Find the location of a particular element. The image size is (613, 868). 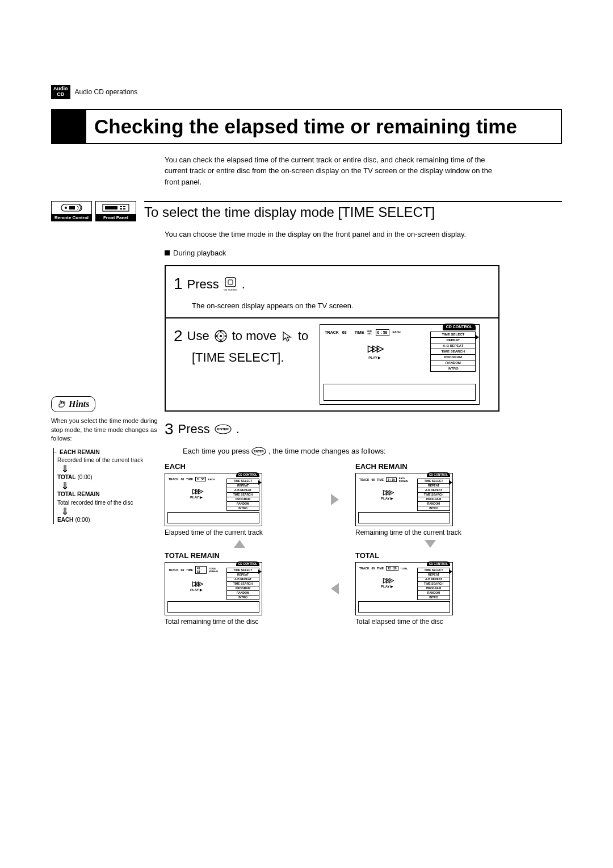

hints-sidebar: Hints When you select the time mode duri… is located at coordinates (105, 461).